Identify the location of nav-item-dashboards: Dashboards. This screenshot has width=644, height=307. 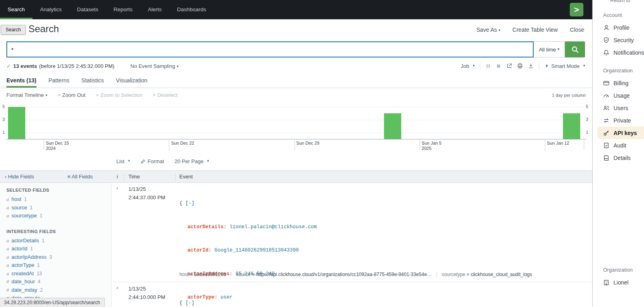
(192, 10).